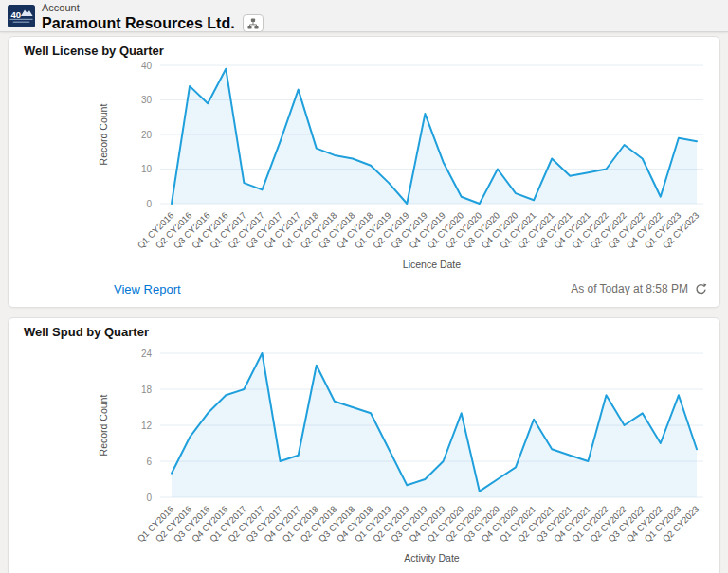  What do you see at coordinates (253, 23) in the screenshot?
I see `hierarchy-button` at bounding box center [253, 23].